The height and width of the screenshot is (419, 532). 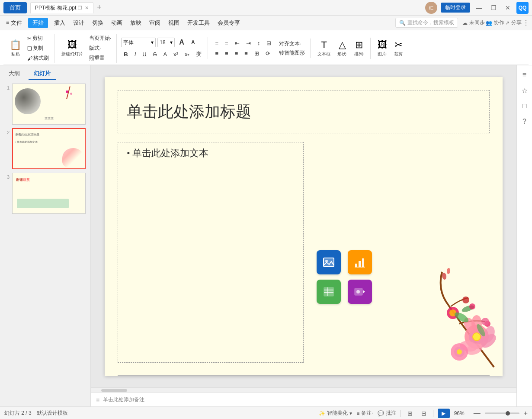 What do you see at coordinates (100, 38) in the screenshot?
I see `current-page-btn: 当页开始·` at bounding box center [100, 38].